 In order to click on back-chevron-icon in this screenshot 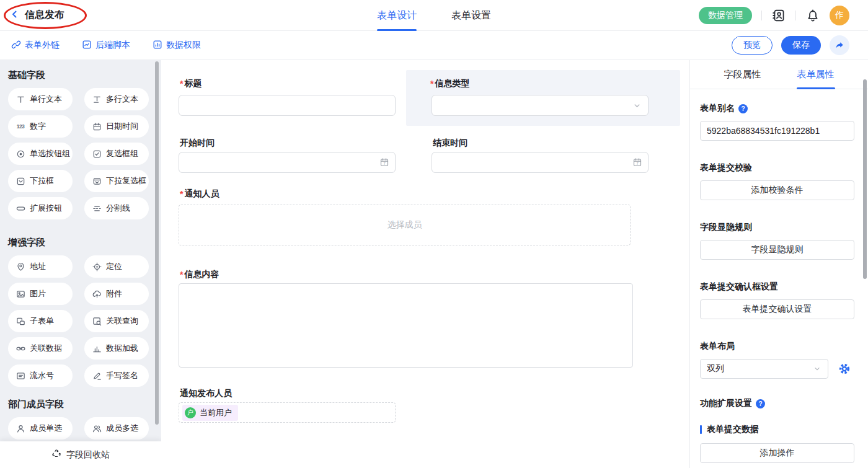, I will do `click(15, 15)`.